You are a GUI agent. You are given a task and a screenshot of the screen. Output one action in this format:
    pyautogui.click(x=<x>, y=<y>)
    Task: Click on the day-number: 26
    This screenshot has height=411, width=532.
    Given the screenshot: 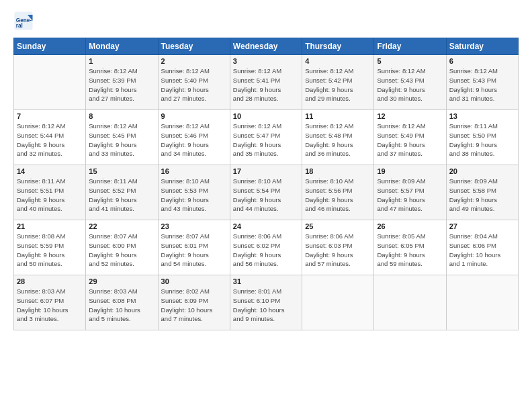 What is the action you would take?
    pyautogui.click(x=410, y=226)
    